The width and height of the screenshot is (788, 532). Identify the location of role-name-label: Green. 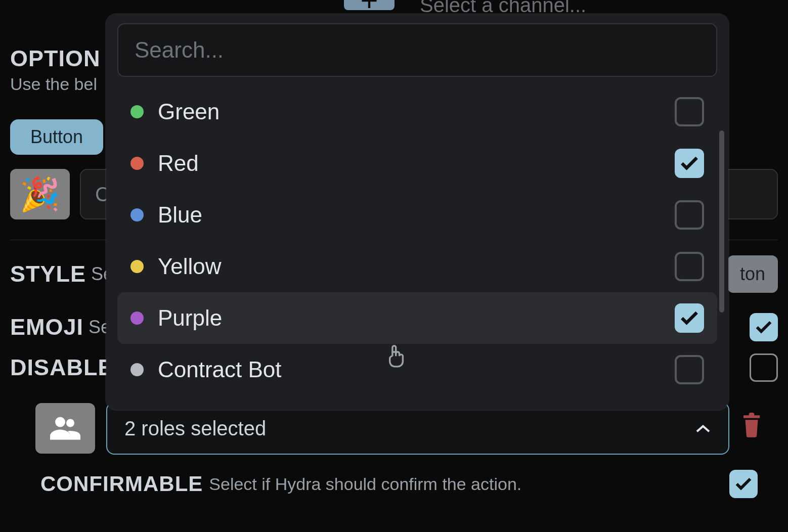
(409, 112).